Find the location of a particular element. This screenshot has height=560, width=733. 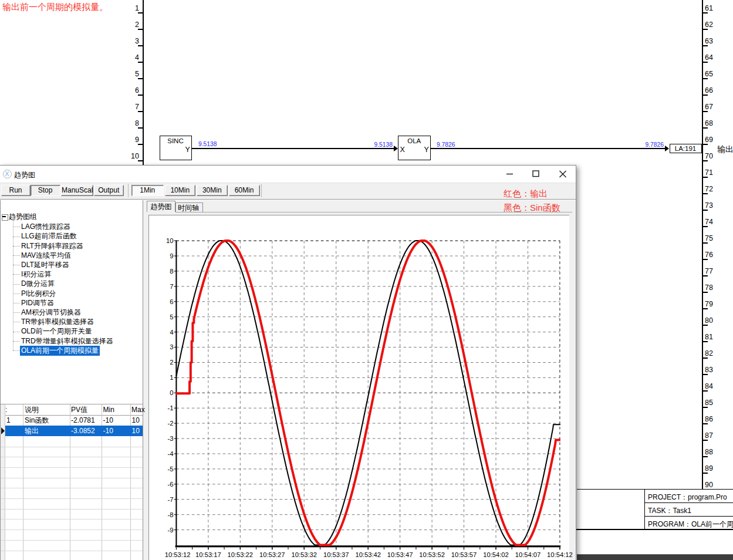

svg-text: 10:53:57 is located at coordinates (464, 555).